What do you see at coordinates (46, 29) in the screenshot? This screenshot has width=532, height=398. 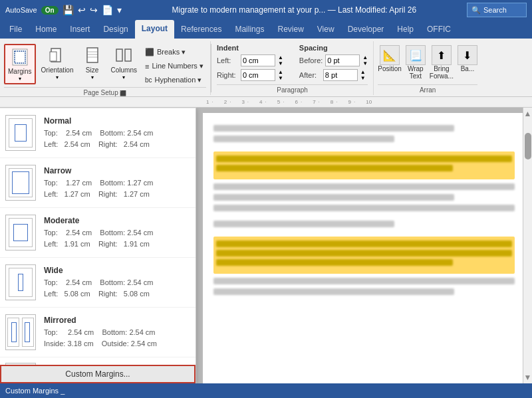 I see `tab-home: Home` at bounding box center [46, 29].